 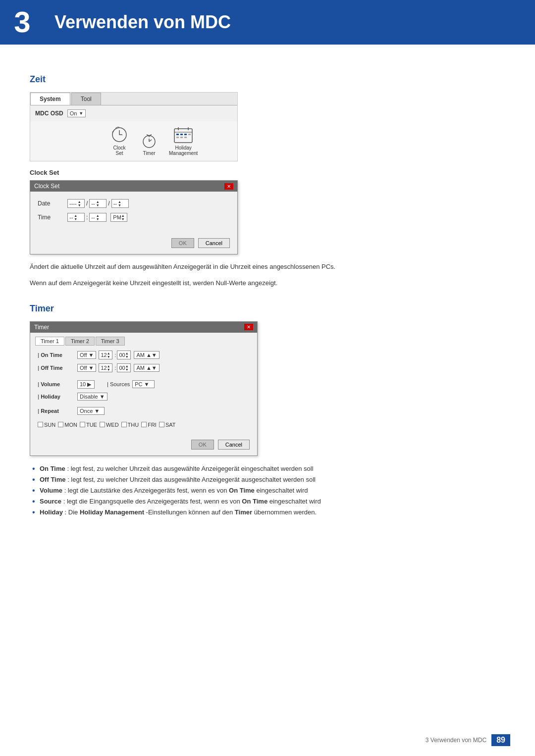 What do you see at coordinates (147, 368) in the screenshot?
I see `off-ampm-dropdown: AM ▲▼` at bounding box center [147, 368].